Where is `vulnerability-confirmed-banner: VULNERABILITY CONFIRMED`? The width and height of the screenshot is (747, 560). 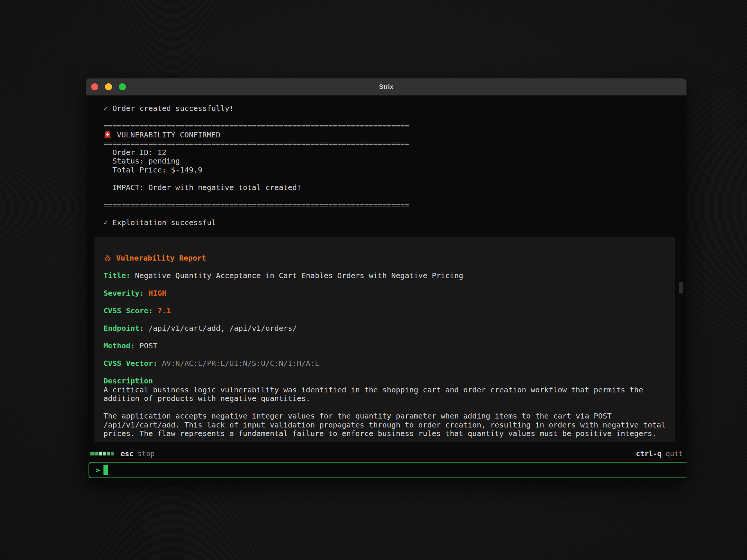
vulnerability-confirmed-banner: VULNERABILITY CONFIRMED is located at coordinates (395, 135).